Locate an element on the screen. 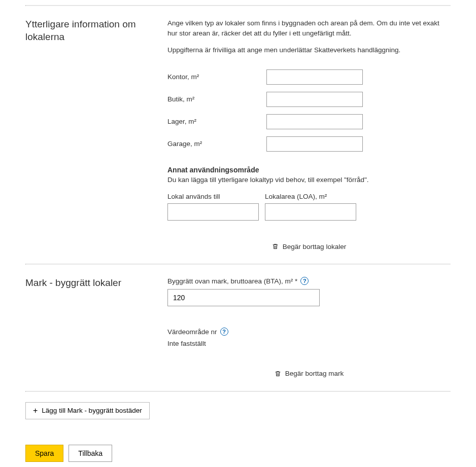 This screenshot has width=476, height=467. plus-icon: + is located at coordinates (36, 411).